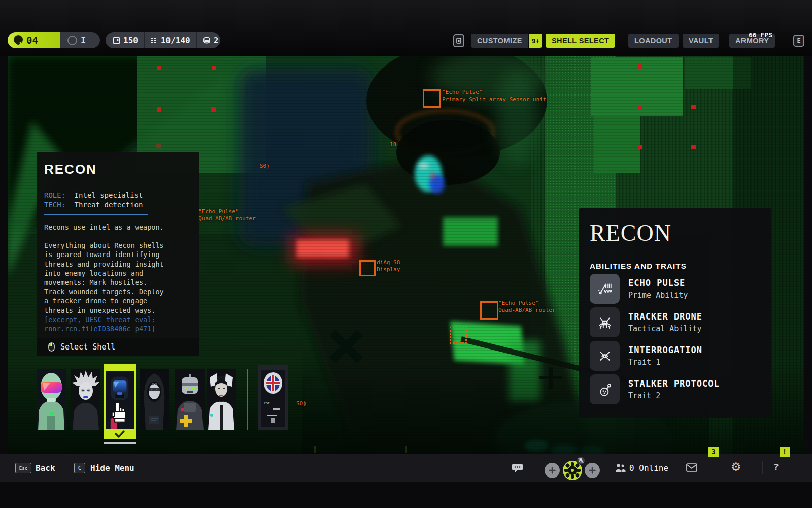 This screenshot has height=508, width=812. Describe the element at coordinates (125, 40) in the screenshot. I see `stat-armor: 150` at that location.